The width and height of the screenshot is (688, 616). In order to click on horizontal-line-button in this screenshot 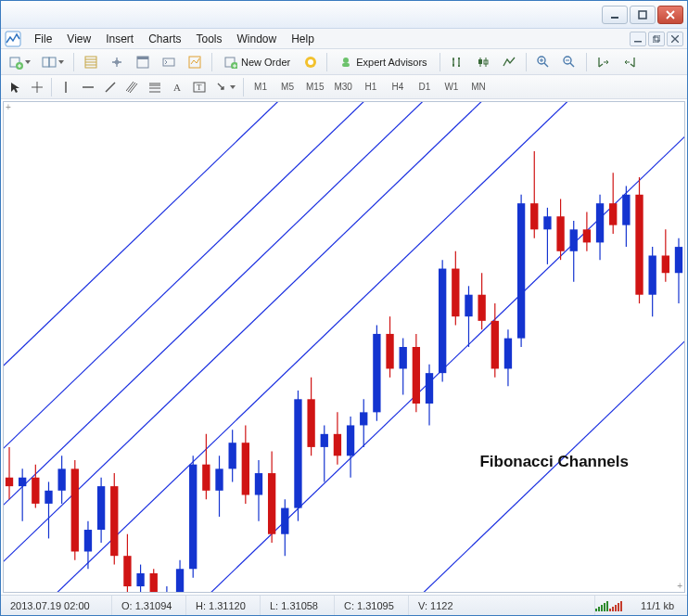, I will do `click(88, 87)`.